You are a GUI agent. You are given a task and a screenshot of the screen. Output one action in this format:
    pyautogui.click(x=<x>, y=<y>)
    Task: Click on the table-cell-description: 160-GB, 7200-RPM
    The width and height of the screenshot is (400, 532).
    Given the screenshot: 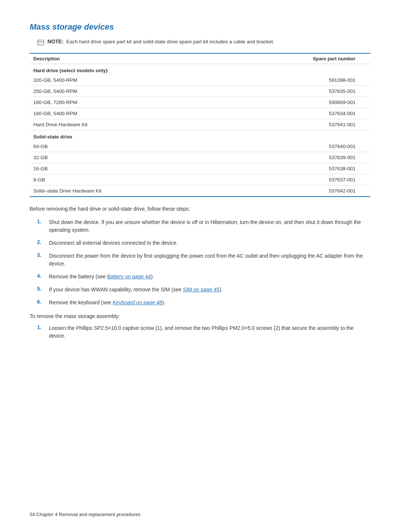 What is the action you would take?
    pyautogui.click(x=124, y=103)
    